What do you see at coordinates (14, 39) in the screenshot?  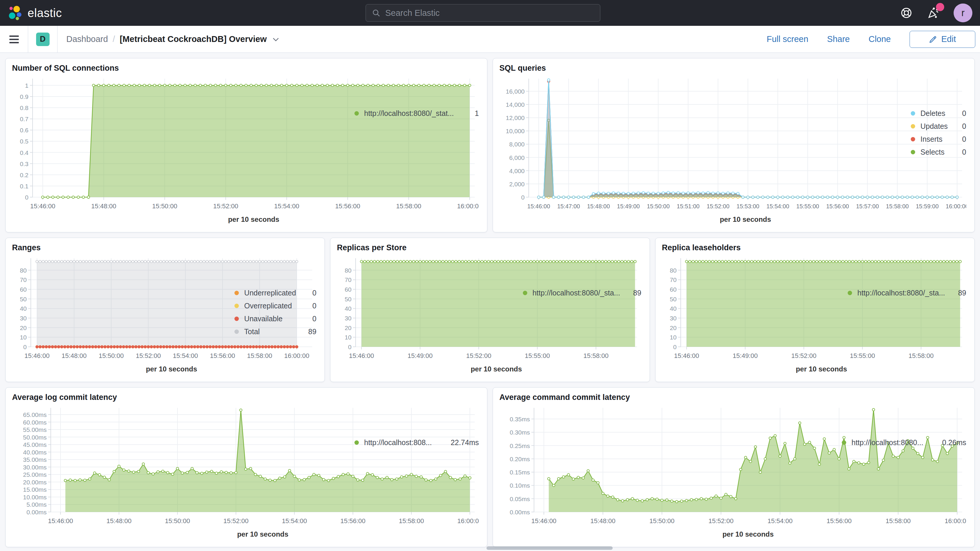 I see `menu-button` at bounding box center [14, 39].